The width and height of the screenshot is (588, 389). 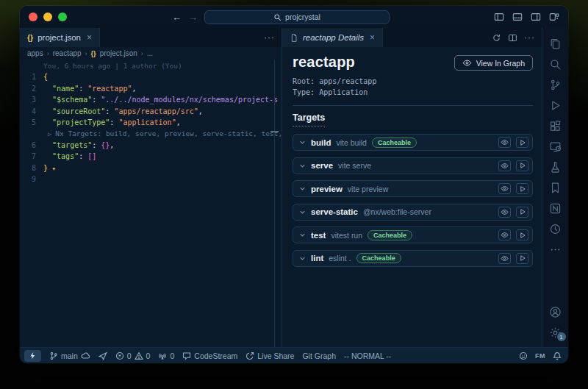 I want to click on target-name: lint, so click(x=318, y=258).